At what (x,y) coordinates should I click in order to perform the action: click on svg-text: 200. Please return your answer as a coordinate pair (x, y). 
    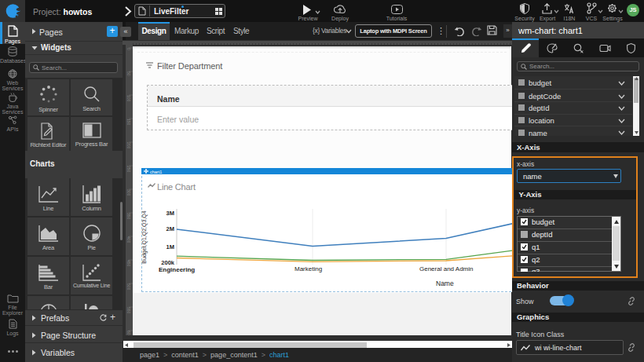
    Looking at the image, I should click on (129, 146).